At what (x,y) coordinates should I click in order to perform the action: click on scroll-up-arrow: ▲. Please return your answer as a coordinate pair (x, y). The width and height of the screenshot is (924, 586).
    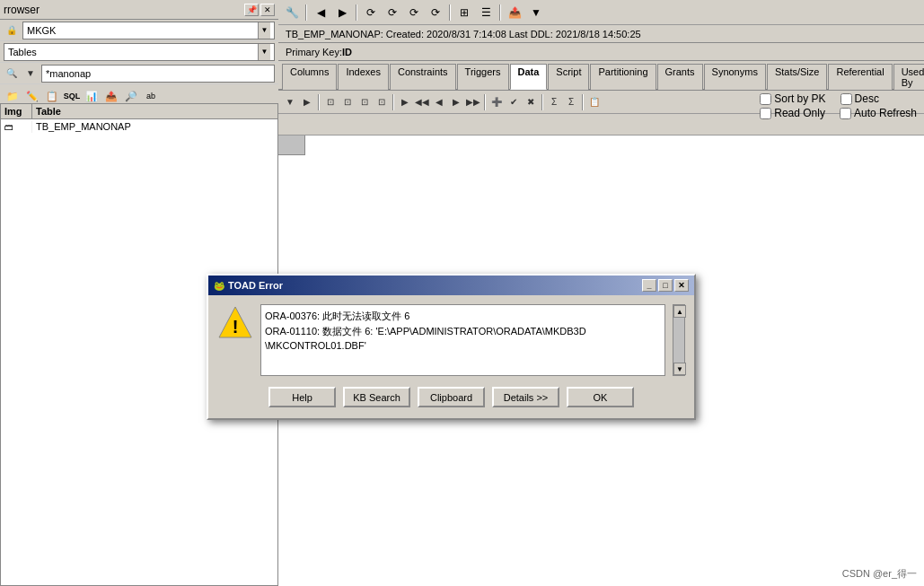
    Looking at the image, I should click on (680, 311).